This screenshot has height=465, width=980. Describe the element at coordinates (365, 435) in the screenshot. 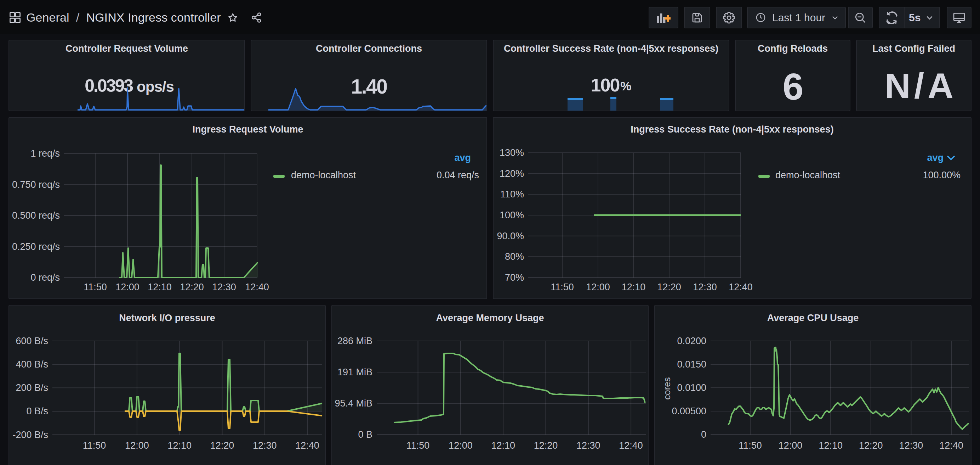

I see `svg-text: 0 B` at that location.